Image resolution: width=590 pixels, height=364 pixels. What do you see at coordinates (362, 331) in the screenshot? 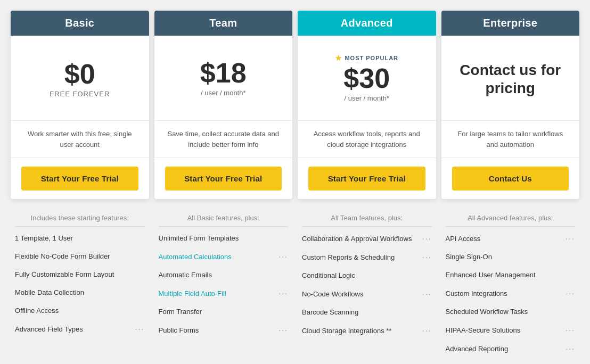
I see `feature-name: Cloud Storage Integrations **` at bounding box center [362, 331].